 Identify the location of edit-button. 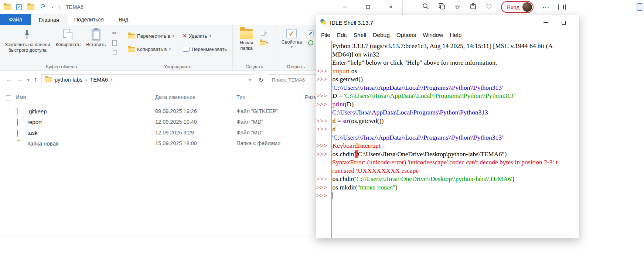
(311, 33).